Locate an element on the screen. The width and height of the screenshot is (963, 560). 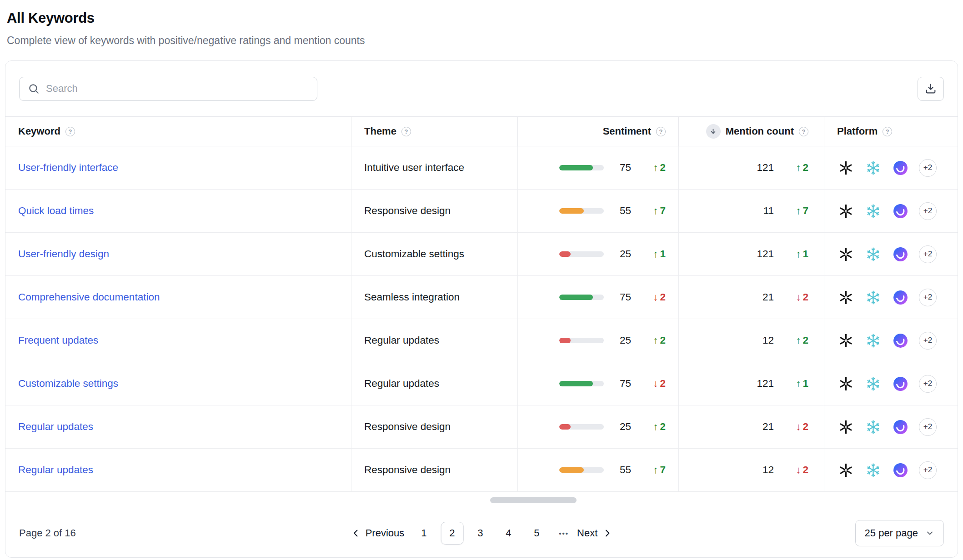
chevron-left-icon is located at coordinates (356, 533).